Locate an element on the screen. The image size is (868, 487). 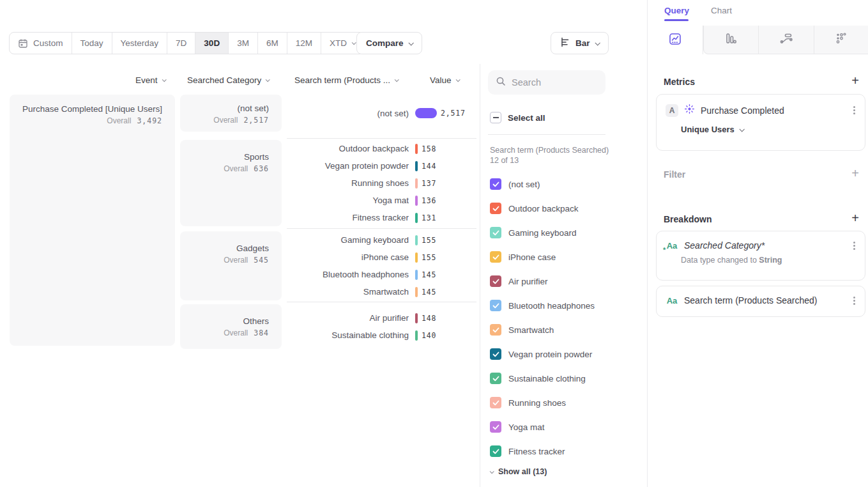
term-row: (not set)2,517 is located at coordinates (382, 114).